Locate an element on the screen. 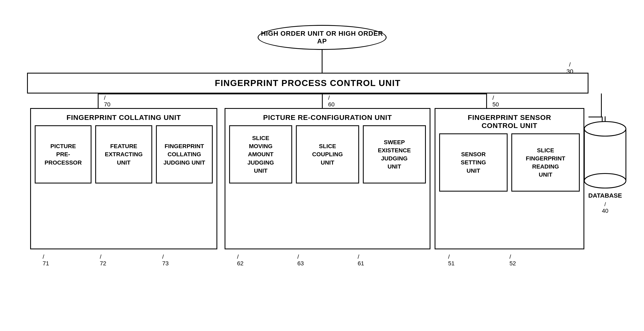  vline-sensor is located at coordinates (486, 101).